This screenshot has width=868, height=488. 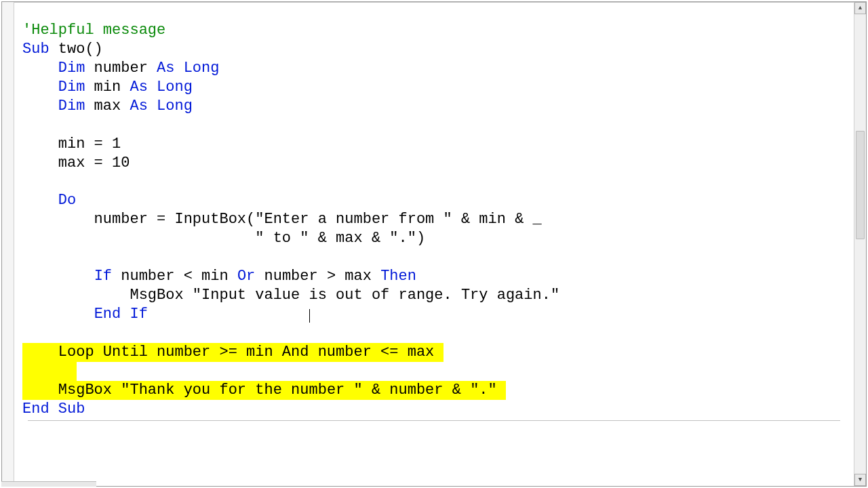 I want to click on comment-line: 'Helpful message, so click(x=94, y=30).